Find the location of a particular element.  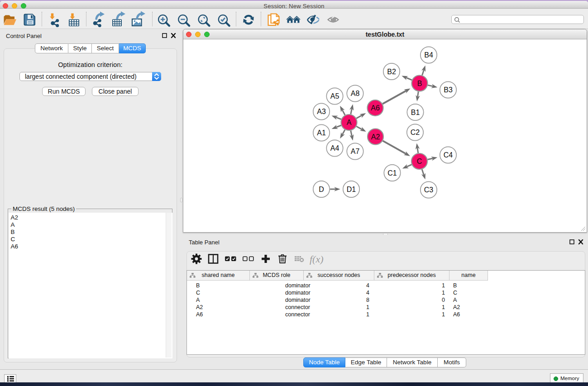

svg-text: C3 is located at coordinates (429, 190).